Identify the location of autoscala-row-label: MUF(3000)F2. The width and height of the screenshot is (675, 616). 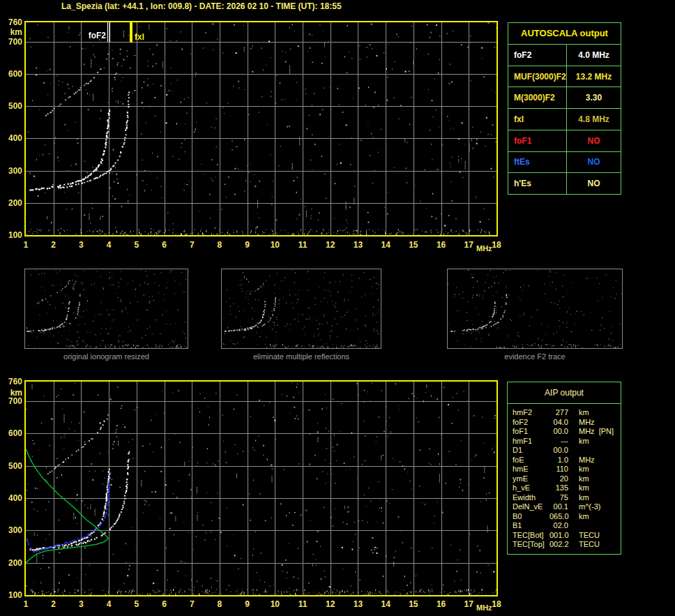
(538, 77).